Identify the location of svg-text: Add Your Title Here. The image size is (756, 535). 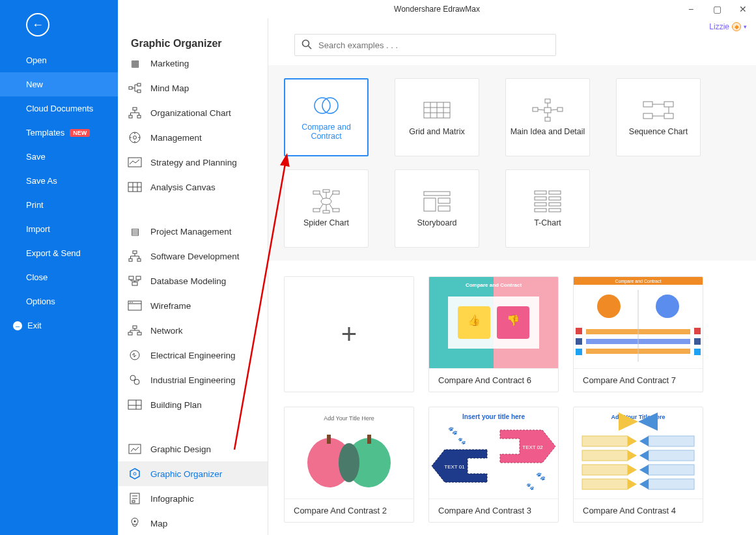
(349, 418).